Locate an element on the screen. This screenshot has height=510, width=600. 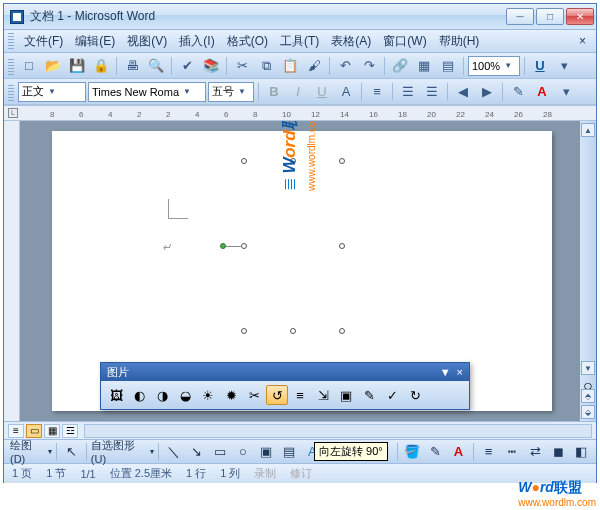
crop-icon: ✂ is located at coordinates (254, 395).